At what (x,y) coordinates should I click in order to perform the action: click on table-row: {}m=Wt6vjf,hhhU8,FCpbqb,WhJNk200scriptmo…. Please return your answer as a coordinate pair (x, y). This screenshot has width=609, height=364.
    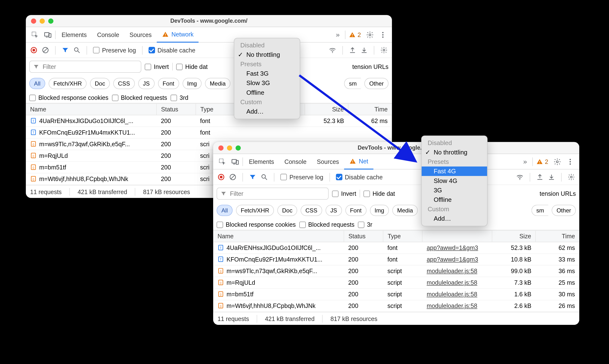
    Looking at the image, I should click on (396, 306).